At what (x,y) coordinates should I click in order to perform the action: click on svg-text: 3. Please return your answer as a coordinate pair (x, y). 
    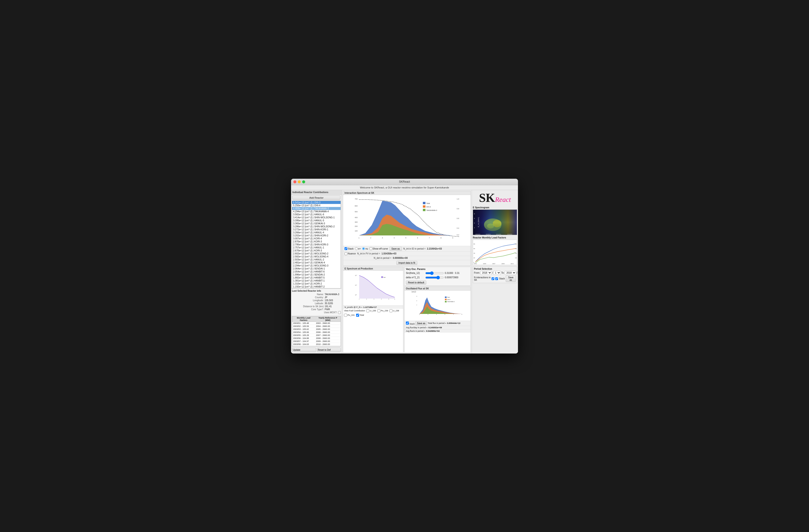
    Looking at the image, I should click on (374, 299).